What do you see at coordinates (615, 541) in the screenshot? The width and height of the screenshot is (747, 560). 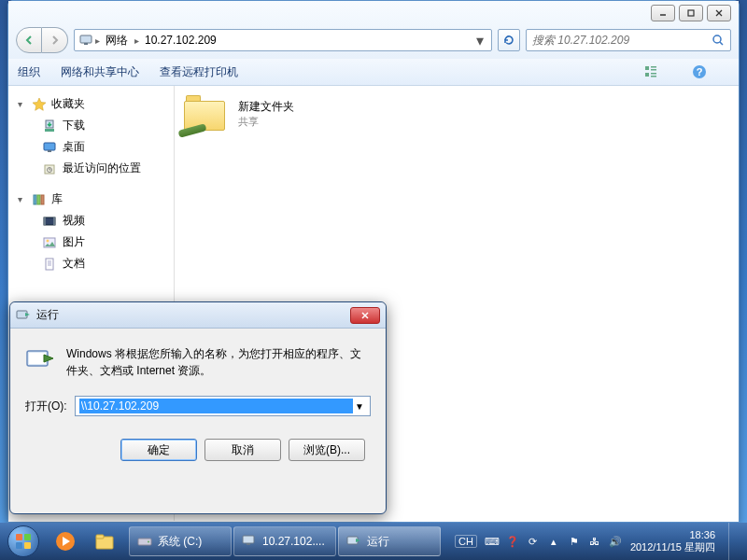 I see `tray-volume-icon: 🔊` at bounding box center [615, 541].